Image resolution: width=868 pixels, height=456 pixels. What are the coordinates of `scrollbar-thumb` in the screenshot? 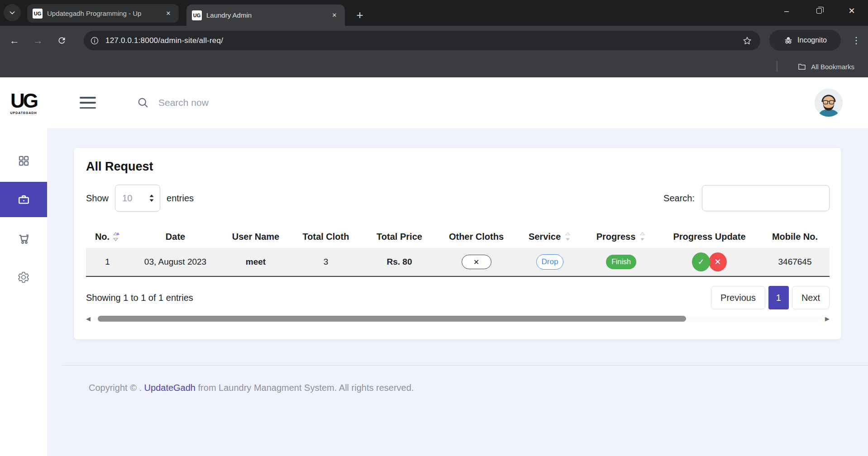 It's located at (392, 318).